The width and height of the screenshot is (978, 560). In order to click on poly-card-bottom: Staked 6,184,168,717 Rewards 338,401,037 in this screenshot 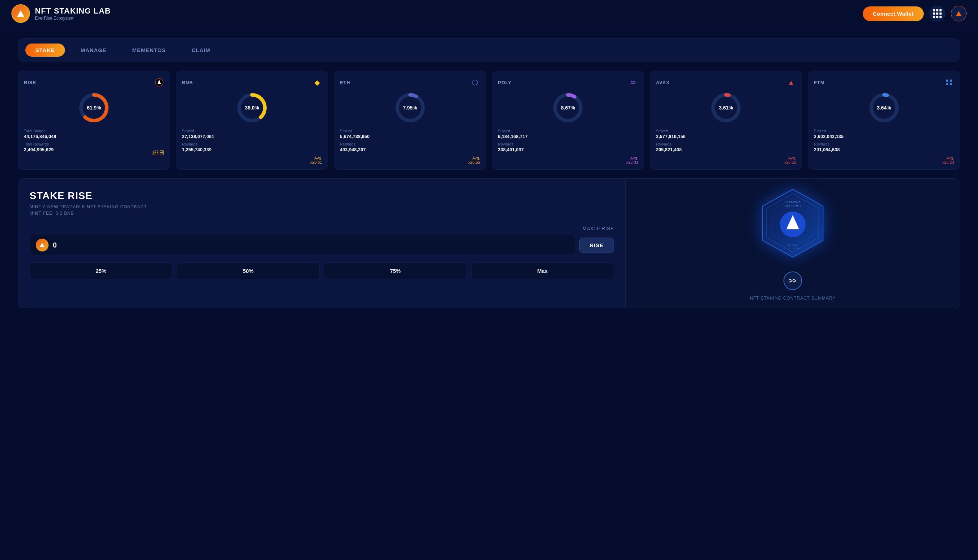, I will do `click(568, 142)`.